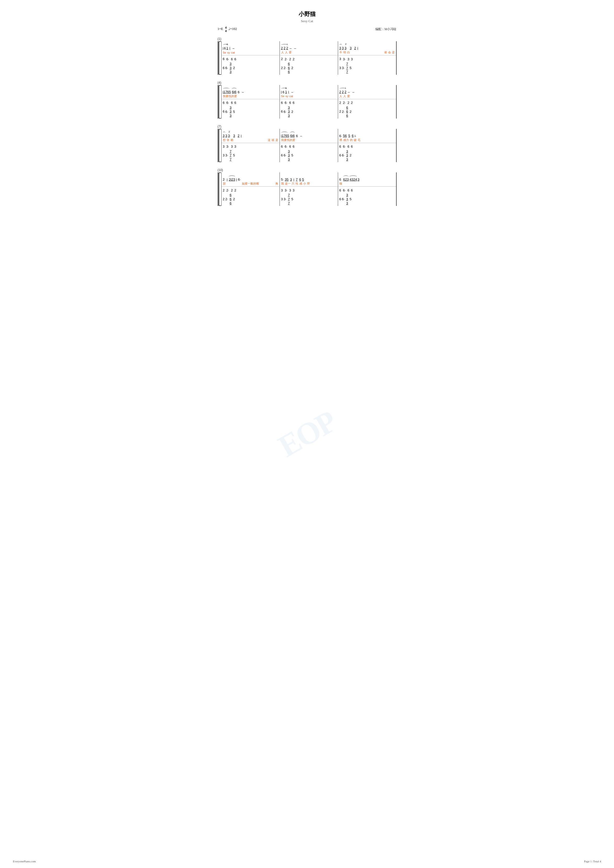  I want to click on acc-2-3: 2 2· 2 2 2 2·, so click(367, 109).